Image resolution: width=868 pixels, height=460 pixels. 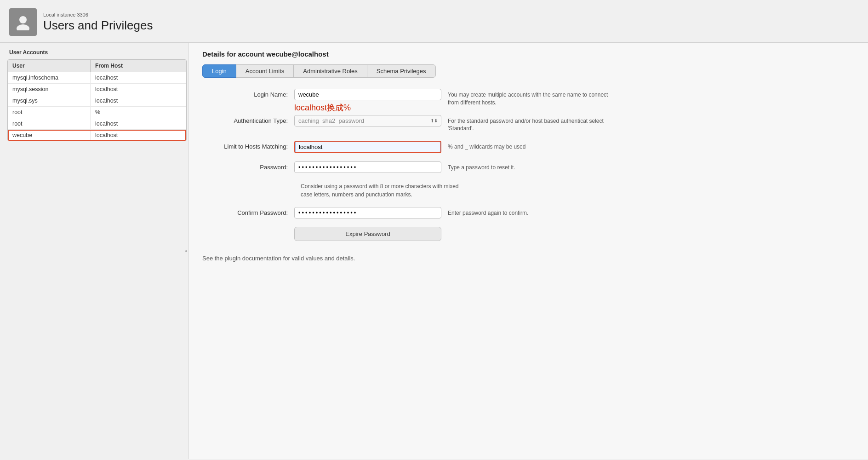 I want to click on header: Local instance 3306 Users and Privileges, so click(x=434, y=21).